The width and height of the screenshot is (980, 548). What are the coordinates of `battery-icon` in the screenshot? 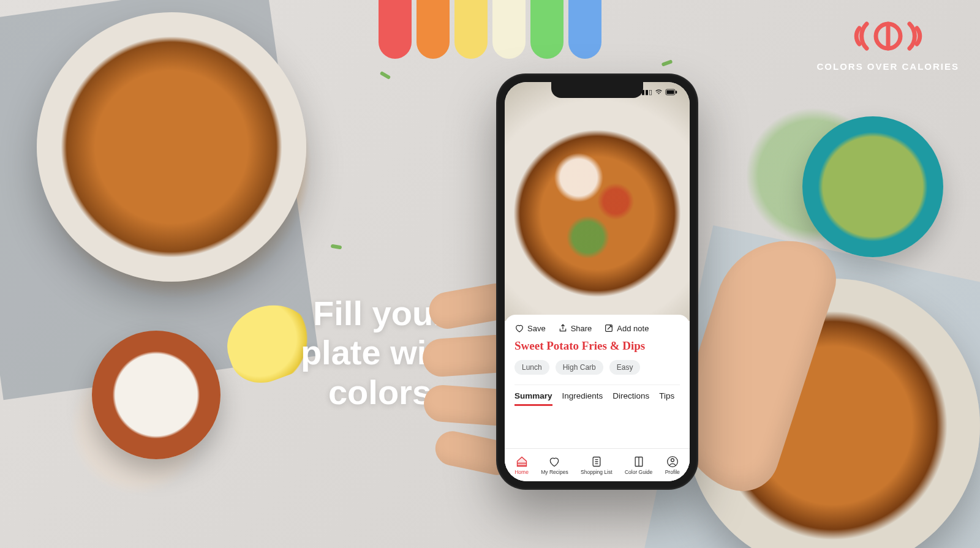 It's located at (671, 92).